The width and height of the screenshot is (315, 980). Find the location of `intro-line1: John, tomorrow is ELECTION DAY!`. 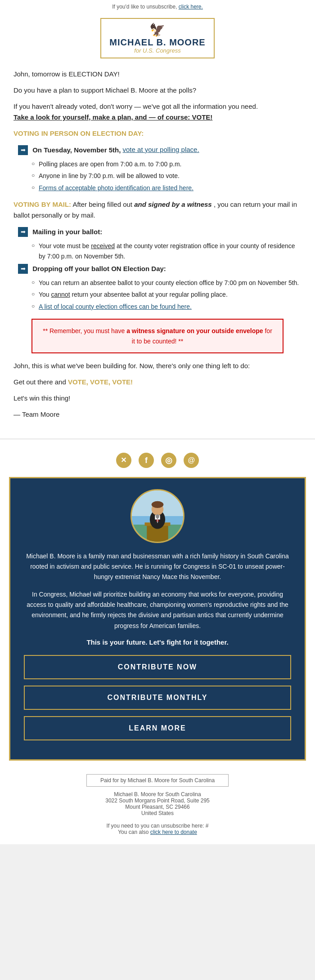

intro-line1: John, tomorrow is ELECTION DAY! is located at coordinates (158, 74).